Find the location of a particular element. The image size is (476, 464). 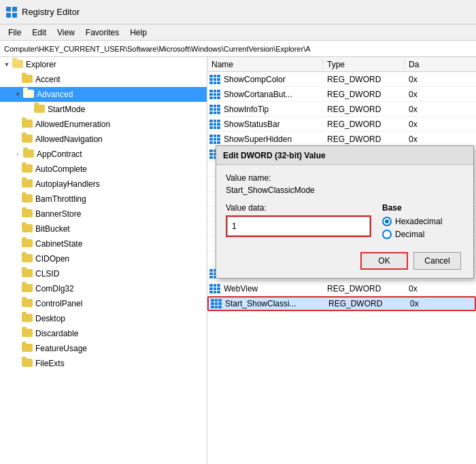

chevron-allowedenum is located at coordinates (17, 124).